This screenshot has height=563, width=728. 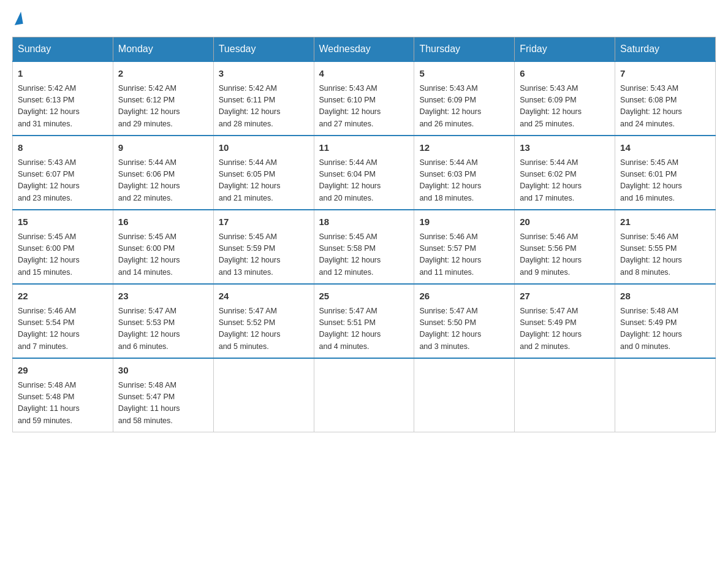 What do you see at coordinates (565, 255) in the screenshot?
I see `day-info: Sunrise: 5:46 AMSunset: 5:56 PMDaylight:…` at bounding box center [565, 255].